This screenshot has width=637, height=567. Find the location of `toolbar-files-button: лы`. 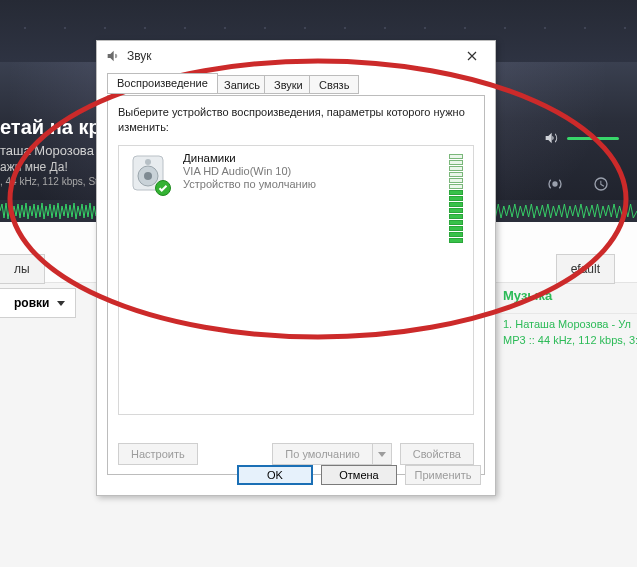

toolbar-files-button: лы is located at coordinates (22, 269).